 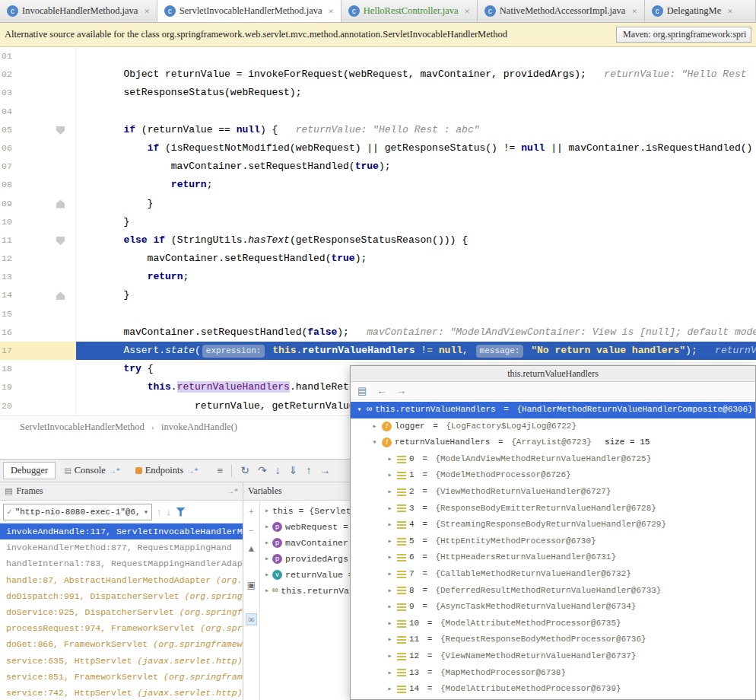 What do you see at coordinates (469, 350) in the screenshot?
I see `code-token: ,` at bounding box center [469, 350].